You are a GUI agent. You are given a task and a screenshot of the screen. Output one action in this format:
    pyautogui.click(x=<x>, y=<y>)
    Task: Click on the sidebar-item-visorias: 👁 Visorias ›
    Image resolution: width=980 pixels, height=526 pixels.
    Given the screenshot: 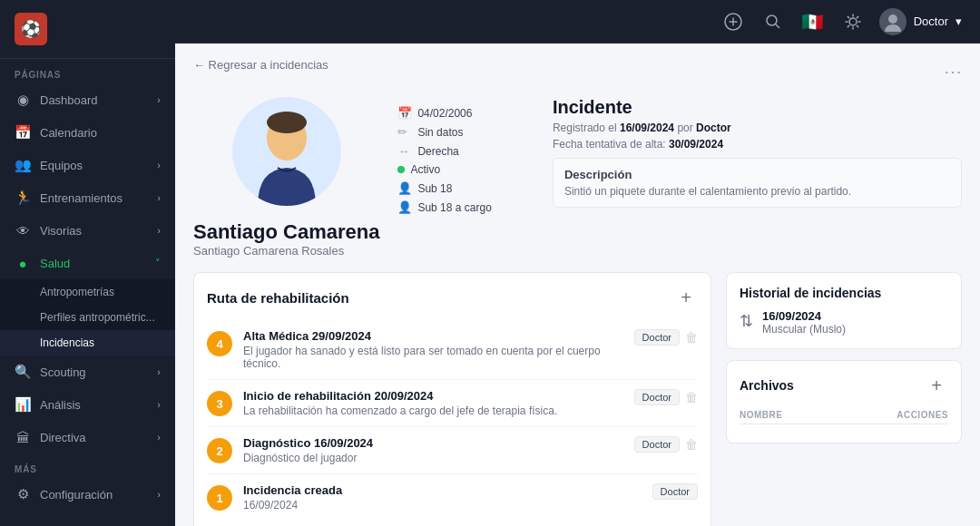 What is the action you would take?
    pyautogui.click(x=87, y=230)
    